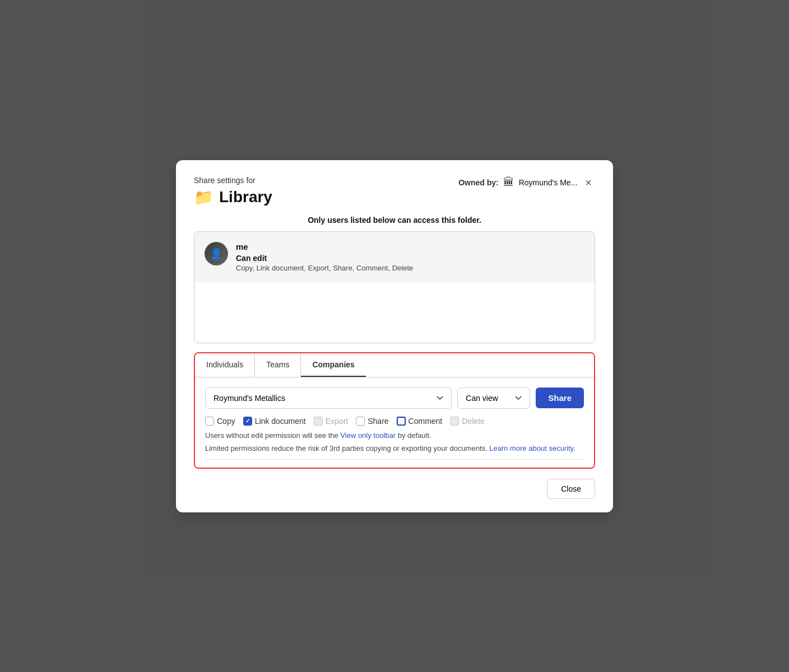  What do you see at coordinates (518, 183) in the screenshot?
I see `owned-by: Owned by: 🏛 Roymund's Me...` at bounding box center [518, 183].